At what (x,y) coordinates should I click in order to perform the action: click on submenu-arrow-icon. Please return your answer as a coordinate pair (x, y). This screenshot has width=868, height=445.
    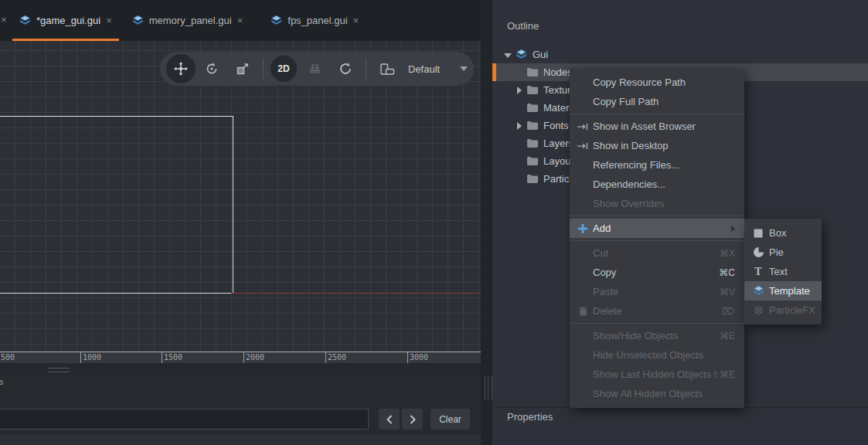
    Looking at the image, I should click on (733, 229).